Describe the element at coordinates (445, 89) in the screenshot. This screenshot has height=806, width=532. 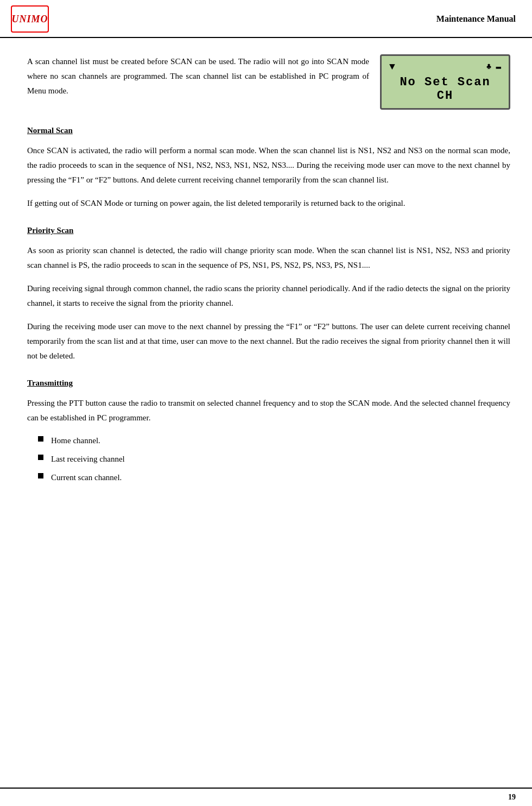
I see `lcd-main-text: No Set Scan CH` at that location.